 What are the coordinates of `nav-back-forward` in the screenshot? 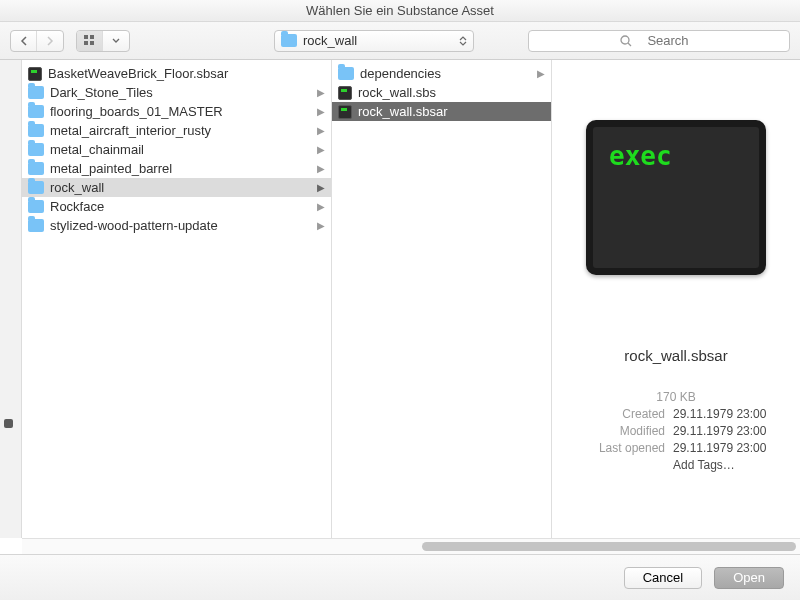 It's located at (37, 41).